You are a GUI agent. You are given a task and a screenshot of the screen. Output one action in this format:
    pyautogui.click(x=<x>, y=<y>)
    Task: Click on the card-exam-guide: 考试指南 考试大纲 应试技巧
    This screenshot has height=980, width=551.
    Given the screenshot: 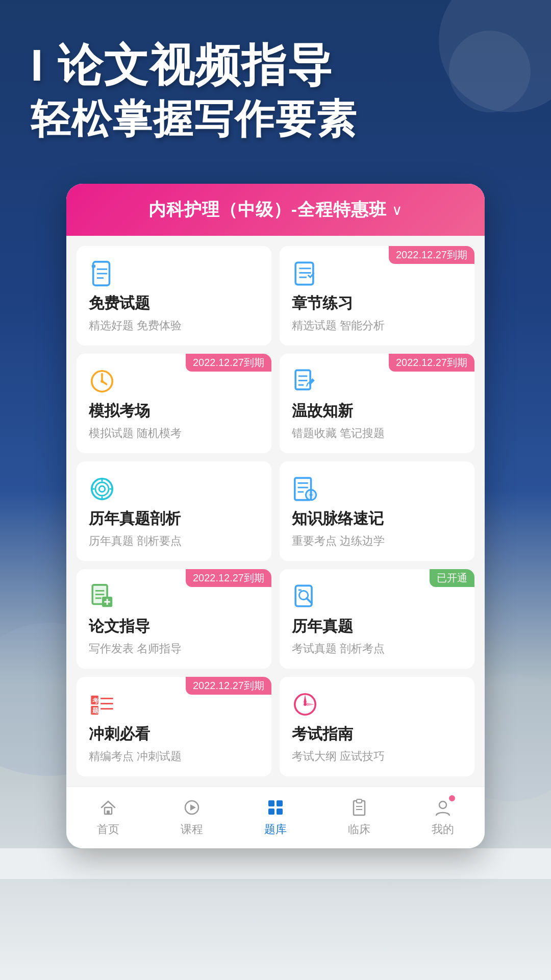 What is the action you would take?
    pyautogui.click(x=377, y=727)
    